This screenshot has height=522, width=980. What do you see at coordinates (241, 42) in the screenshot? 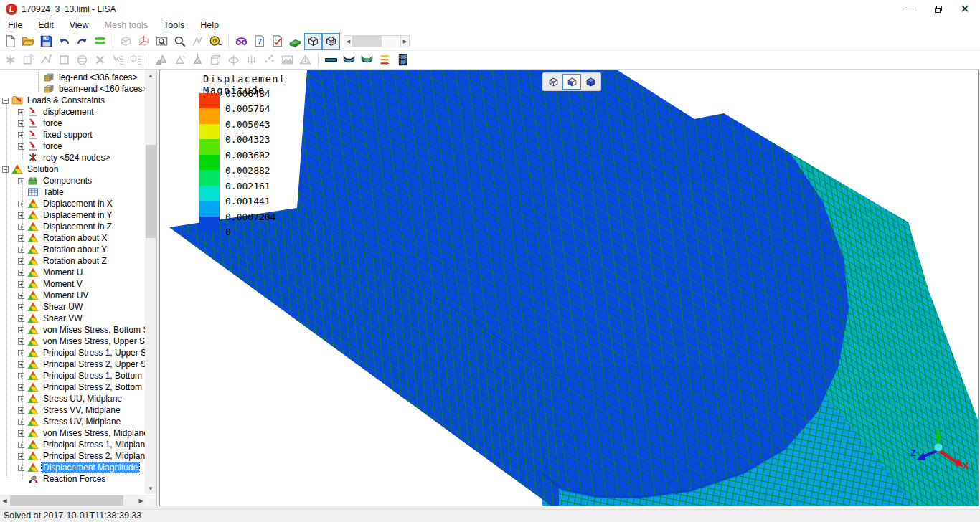
I see `view-glasses-button` at bounding box center [241, 42].